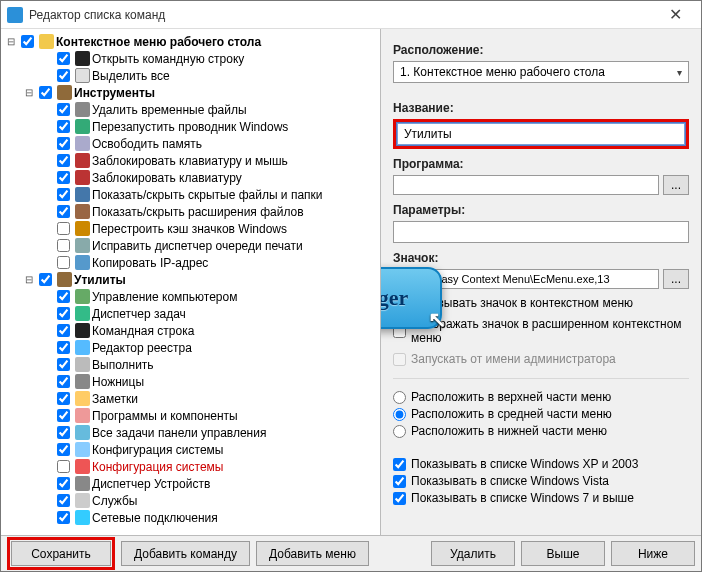 The height and width of the screenshot is (572, 702). Describe the element at coordinates (190, 92) in the screenshot. I see `tree-row: ⊟Инструменты` at that location.